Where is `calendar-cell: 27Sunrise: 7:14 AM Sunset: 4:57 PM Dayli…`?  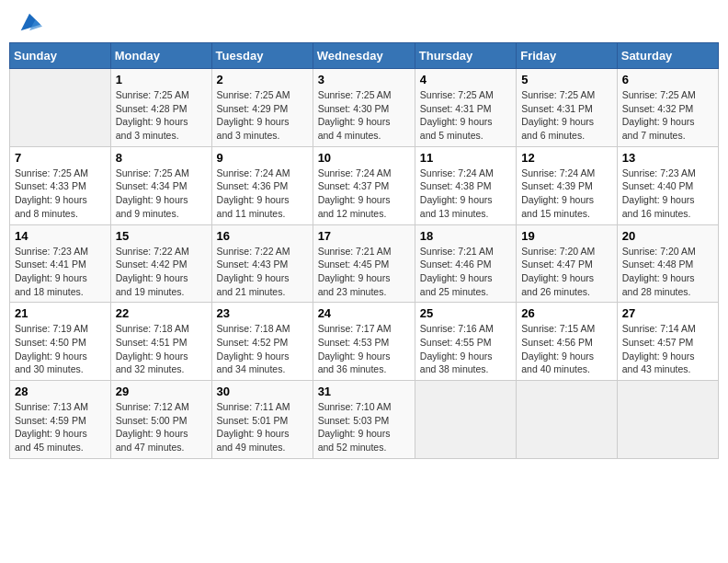 calendar-cell: 27Sunrise: 7:14 AM Sunset: 4:57 PM Dayli… is located at coordinates (667, 342).